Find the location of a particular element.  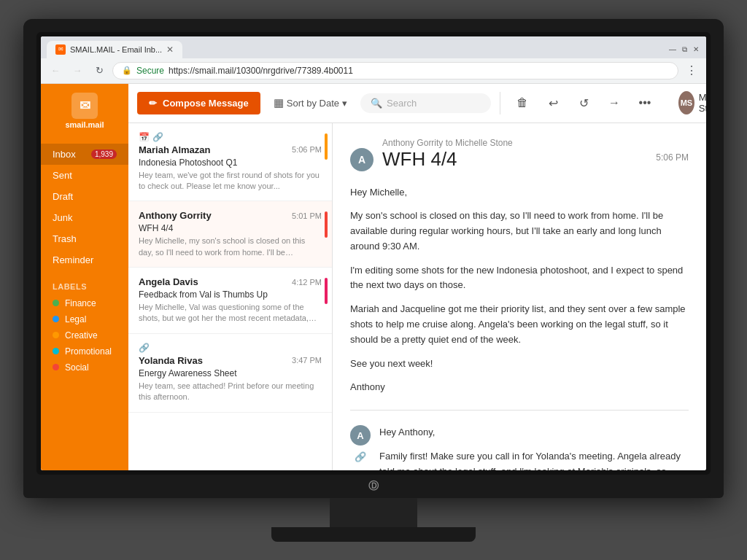

email-header: Yolanda Rivas 3:47 PM is located at coordinates (231, 360).